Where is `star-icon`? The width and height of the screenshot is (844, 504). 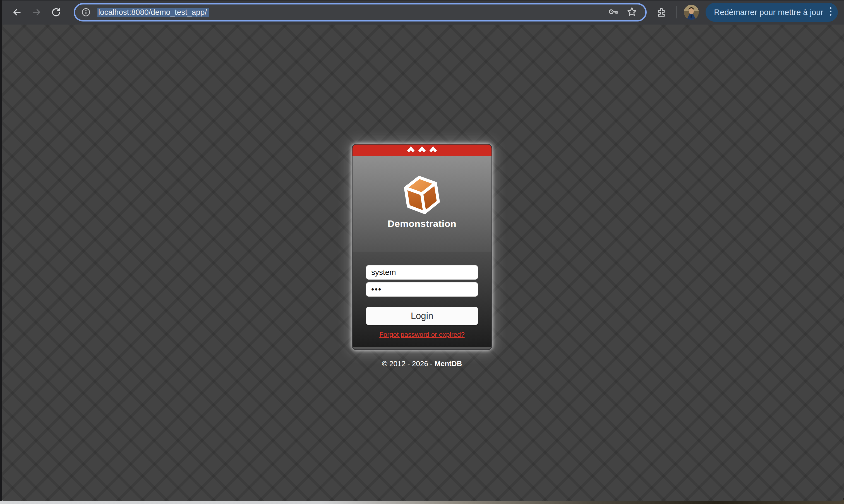
star-icon is located at coordinates (632, 12).